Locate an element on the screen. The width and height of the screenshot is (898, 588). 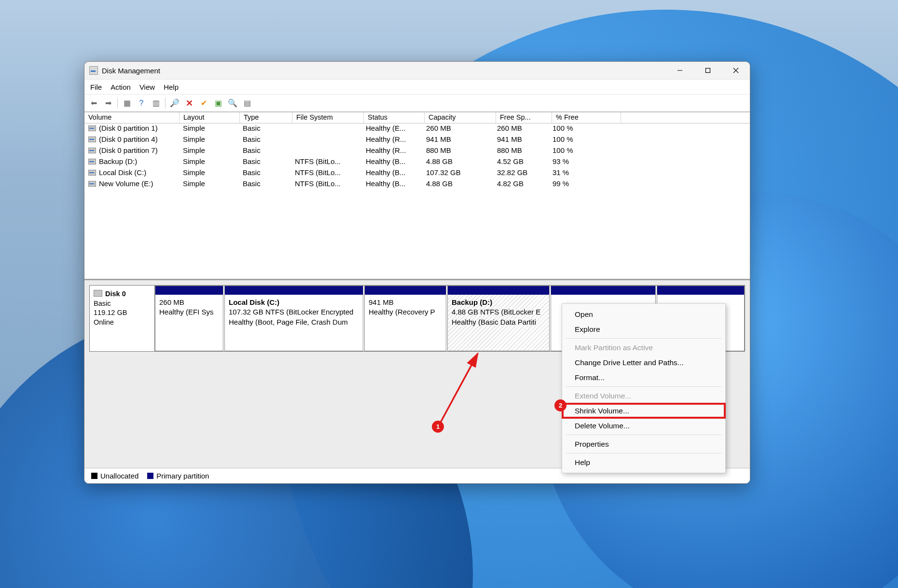
app-icon is located at coordinates (94, 70).